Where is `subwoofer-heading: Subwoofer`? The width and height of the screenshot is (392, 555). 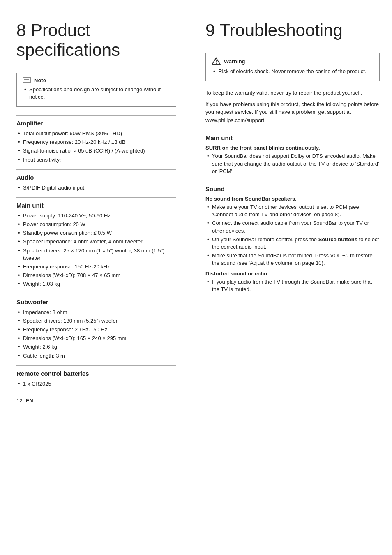 subwoofer-heading: Subwoofer is located at coordinates (96, 300).